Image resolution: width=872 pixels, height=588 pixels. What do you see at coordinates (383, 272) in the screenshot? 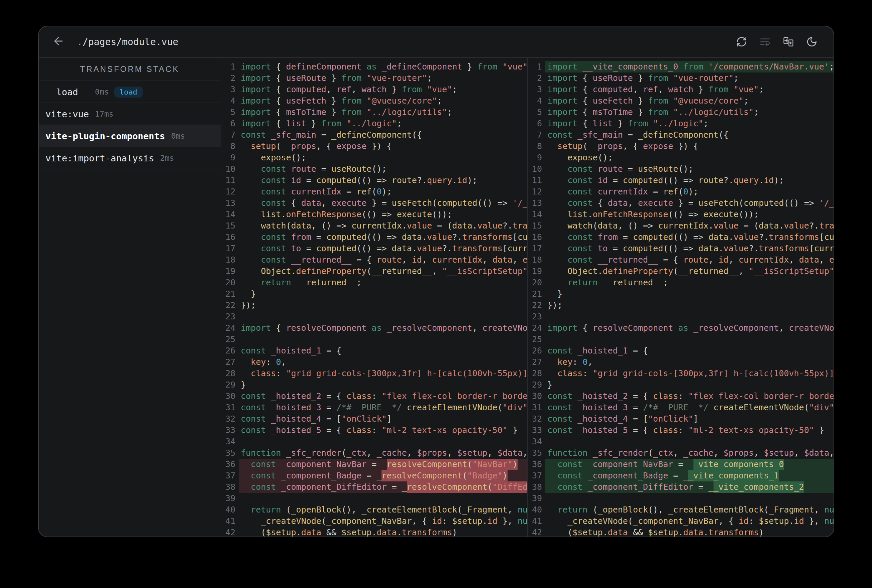
I see `line-content: Object.defineProperty(__returned__, "__i…` at bounding box center [383, 272].